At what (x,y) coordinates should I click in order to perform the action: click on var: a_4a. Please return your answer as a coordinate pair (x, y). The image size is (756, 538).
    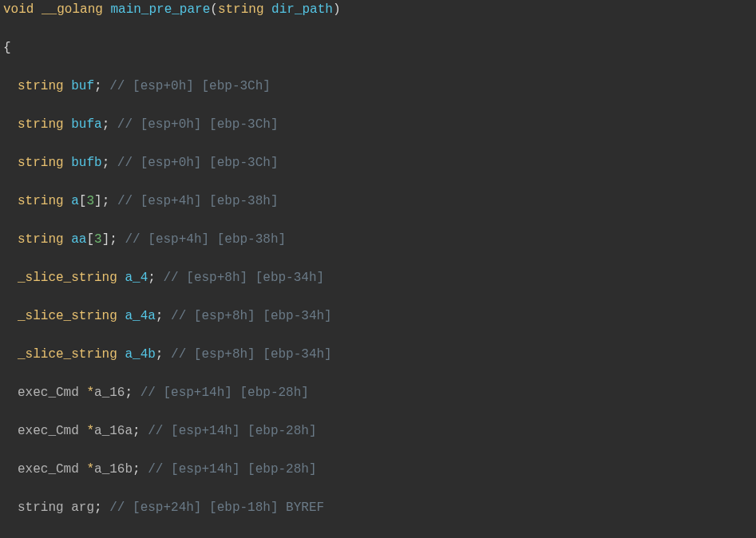
    Looking at the image, I should click on (140, 316).